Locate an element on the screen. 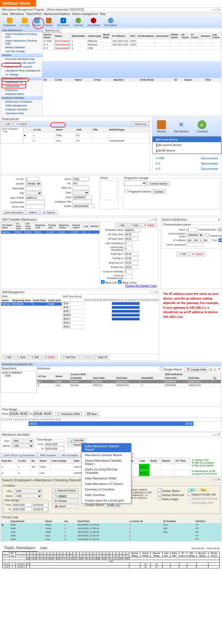 The height and width of the screenshot is (644, 222). report-button: Report is located at coordinates (37, 22).